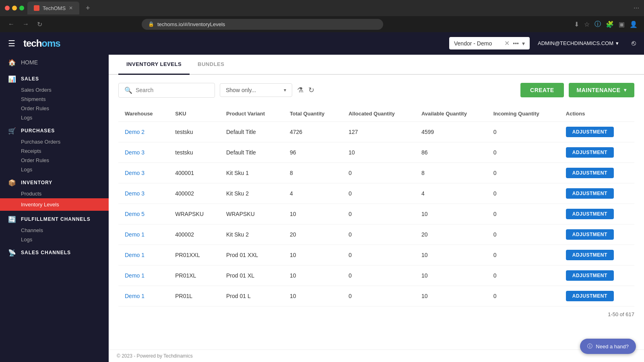 This screenshot has height=362, width=644. I want to click on adjustment-button-0: ADJUSTMENT, so click(590, 132).